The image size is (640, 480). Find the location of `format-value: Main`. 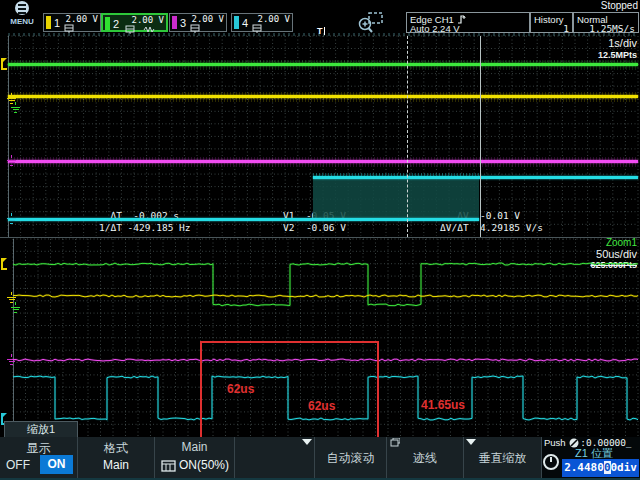

format-value: Main is located at coordinates (116, 465).